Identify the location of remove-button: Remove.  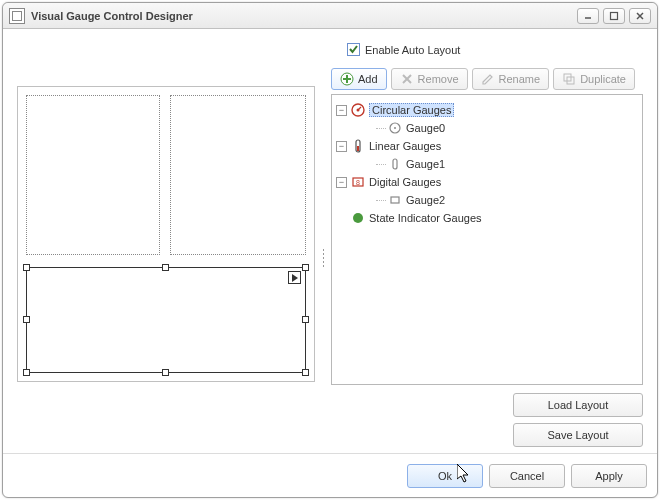
(430, 79).